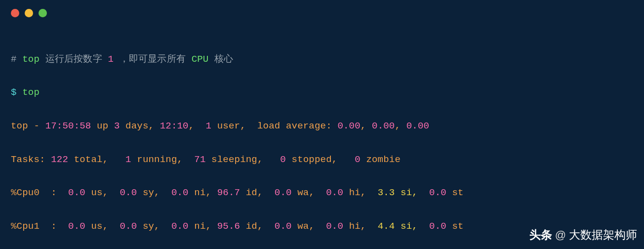 The image size is (644, 249). Describe the element at coordinates (322, 12) in the screenshot. I see `window-titlebar` at that location.